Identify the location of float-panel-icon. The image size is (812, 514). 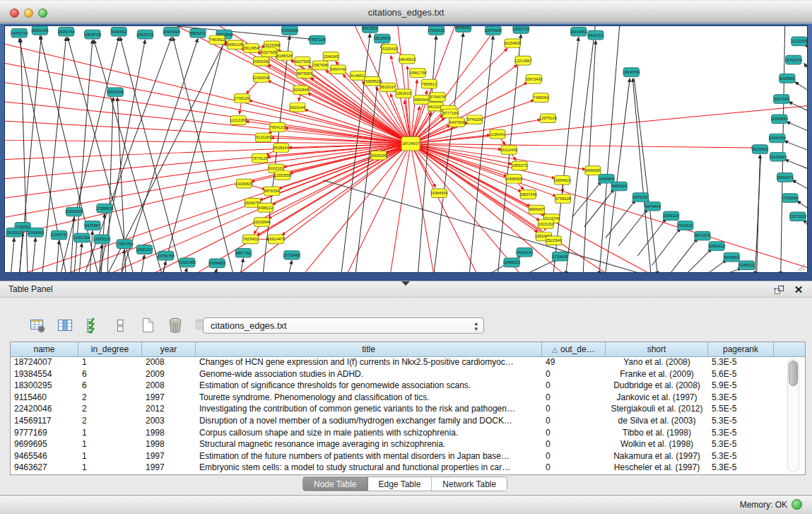
(779, 290).